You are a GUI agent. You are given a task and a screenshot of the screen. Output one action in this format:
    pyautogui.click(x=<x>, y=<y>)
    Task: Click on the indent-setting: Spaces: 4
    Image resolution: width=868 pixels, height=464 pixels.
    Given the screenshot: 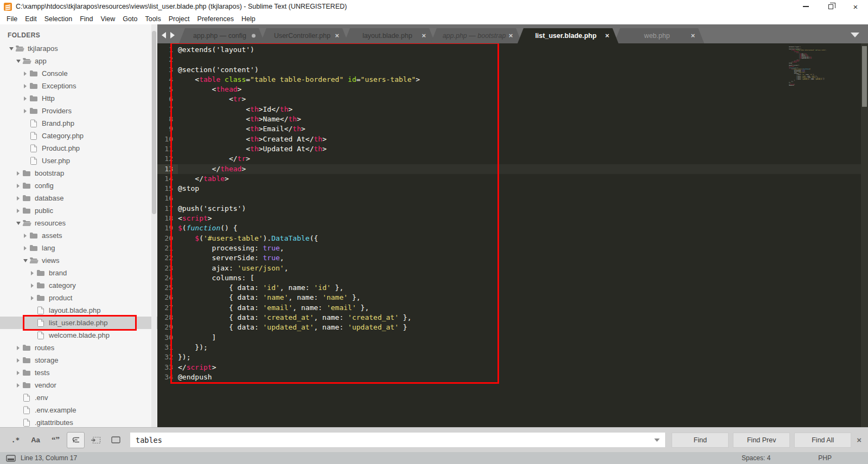 What is the action you would take?
    pyautogui.click(x=756, y=458)
    